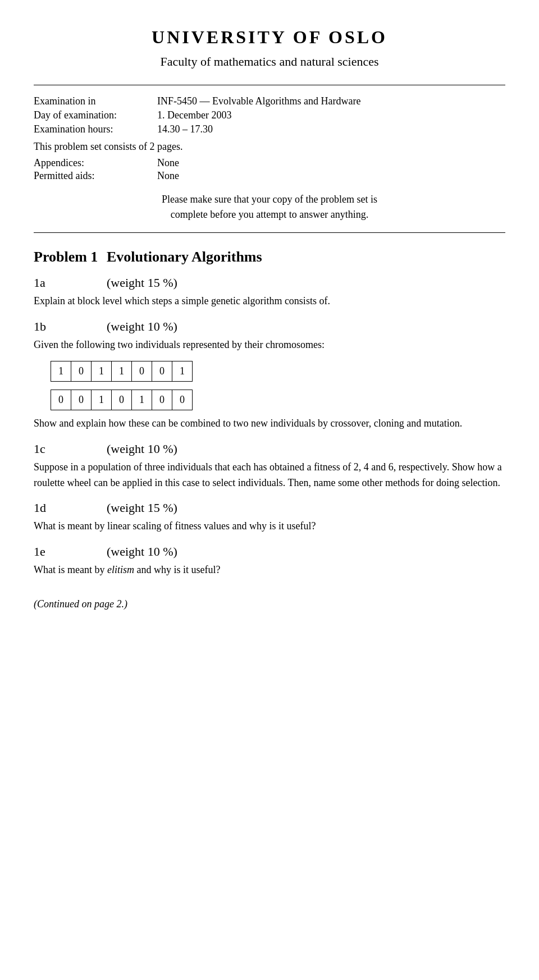 The image size is (539, 980). Describe the element at coordinates (270, 508) in the screenshot. I see `sub4-heading: 1d (weight 15 %)` at that location.